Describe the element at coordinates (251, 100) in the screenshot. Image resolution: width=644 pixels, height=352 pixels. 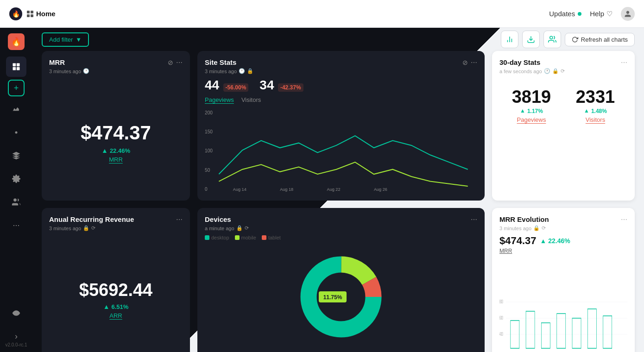
I see `tab-visitors: Visitors` at that location.